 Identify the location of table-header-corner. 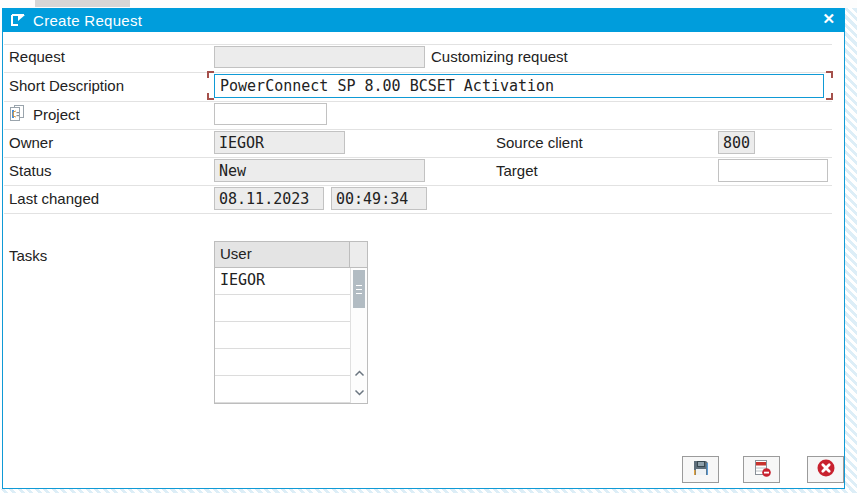
(358, 255).